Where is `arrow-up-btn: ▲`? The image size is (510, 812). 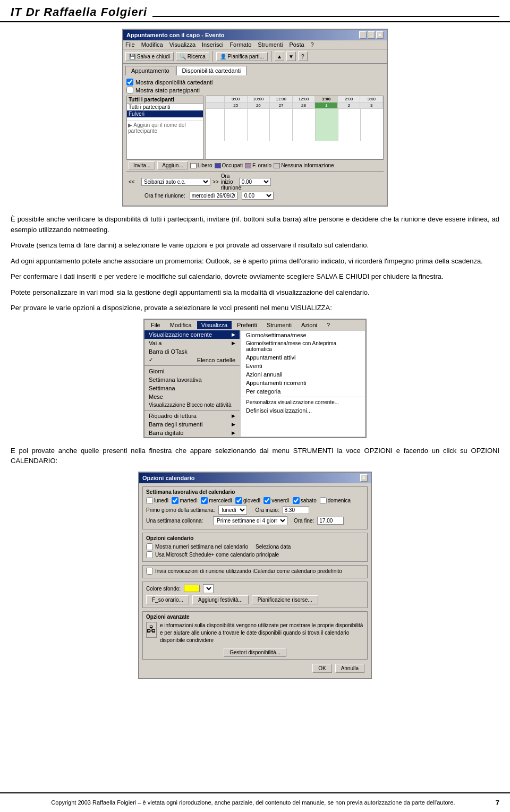 arrow-up-btn: ▲ is located at coordinates (279, 56).